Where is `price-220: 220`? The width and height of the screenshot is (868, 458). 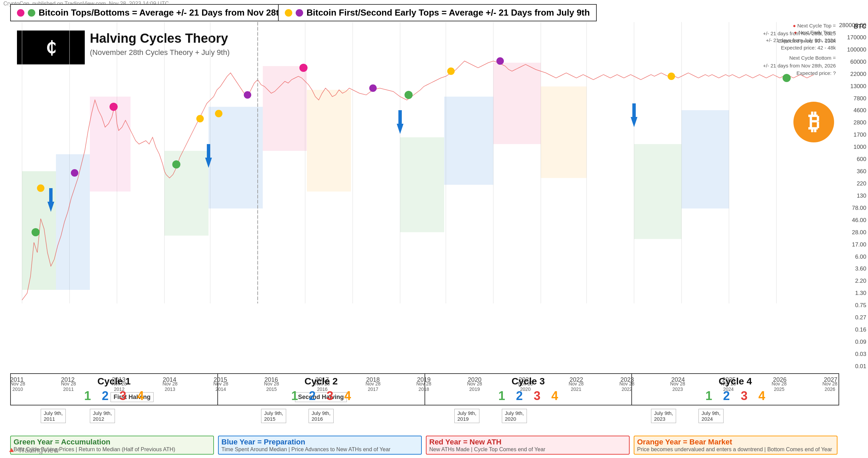
price-220: 220 is located at coordinates (862, 184).